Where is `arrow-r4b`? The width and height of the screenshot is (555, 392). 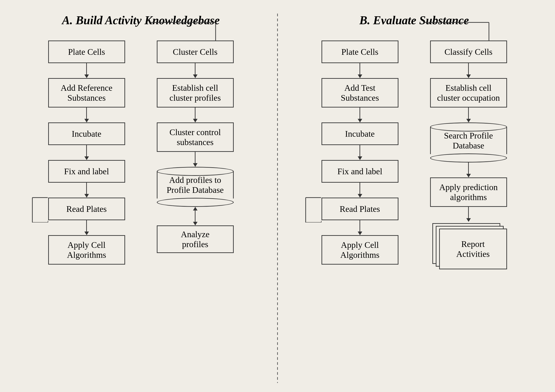 arrow-r4b is located at coordinates (468, 214).